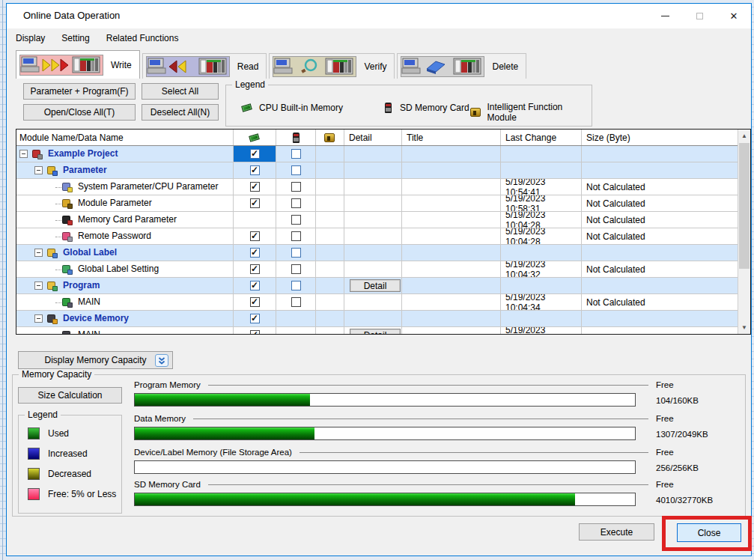  What do you see at coordinates (617, 532) in the screenshot?
I see `execute-button: Execute` at bounding box center [617, 532].